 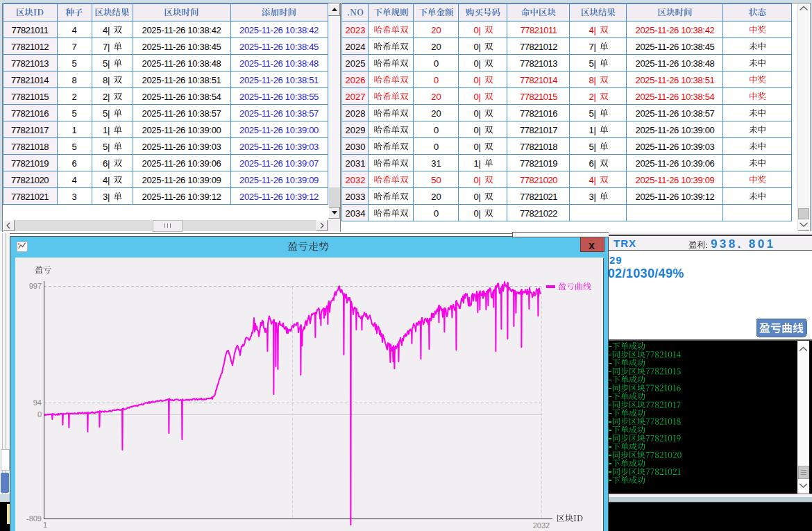 I want to click on svg-text: 29, so click(x=616, y=260).